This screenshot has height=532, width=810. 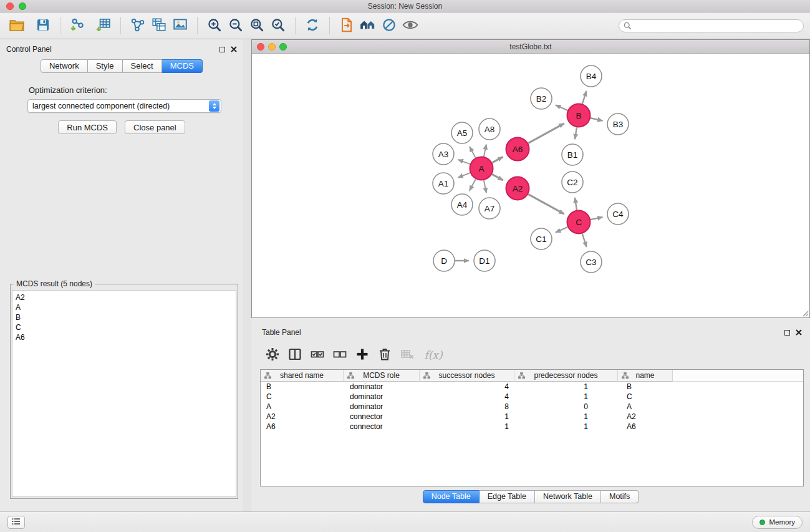 I want to click on graph-edge-C-C1, so click(x=561, y=230).